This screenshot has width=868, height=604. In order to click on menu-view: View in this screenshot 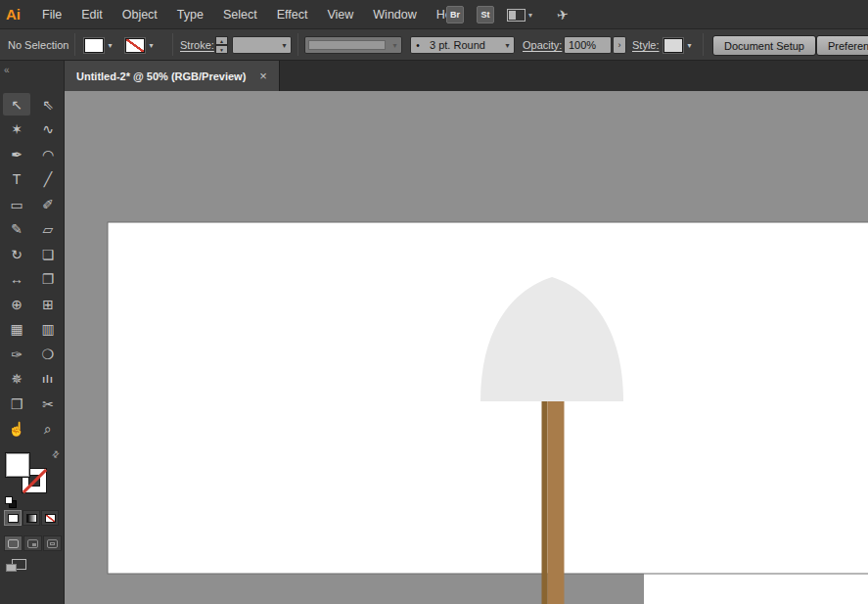, I will do `click(341, 15)`.